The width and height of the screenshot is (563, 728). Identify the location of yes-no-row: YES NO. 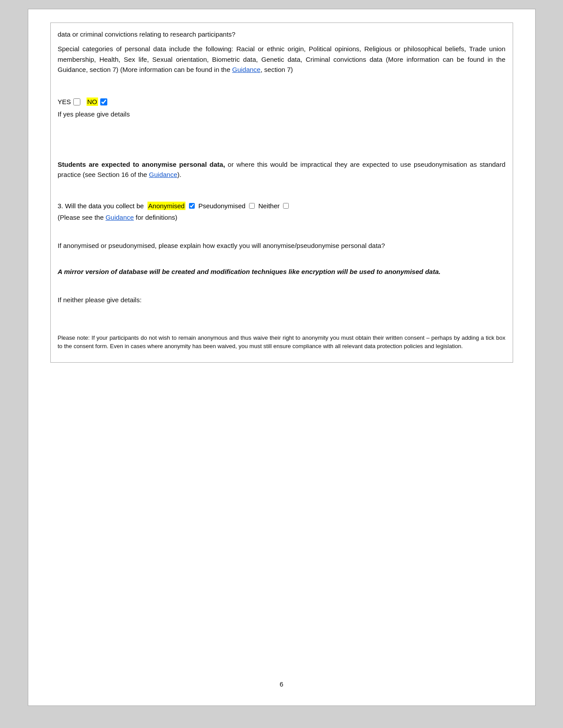
(282, 101).